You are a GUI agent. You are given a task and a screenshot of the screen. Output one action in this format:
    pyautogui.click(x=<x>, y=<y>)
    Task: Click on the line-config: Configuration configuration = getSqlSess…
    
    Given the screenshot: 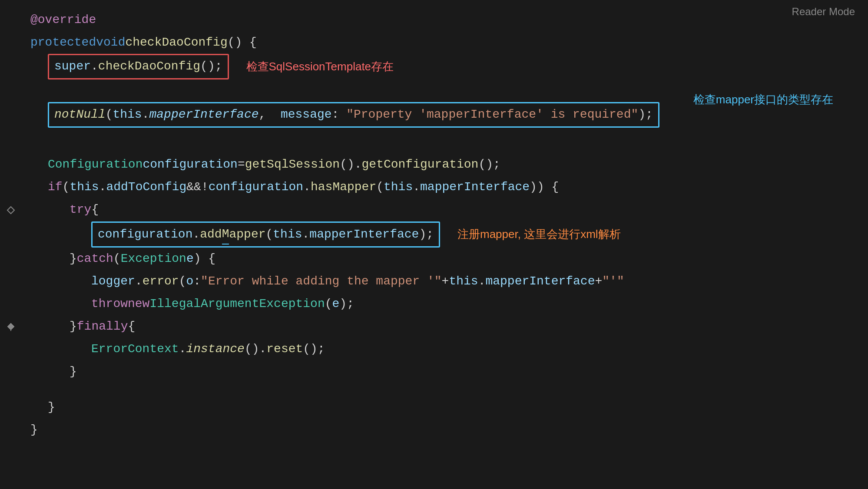 What is the action you would take?
    pyautogui.click(x=447, y=165)
    